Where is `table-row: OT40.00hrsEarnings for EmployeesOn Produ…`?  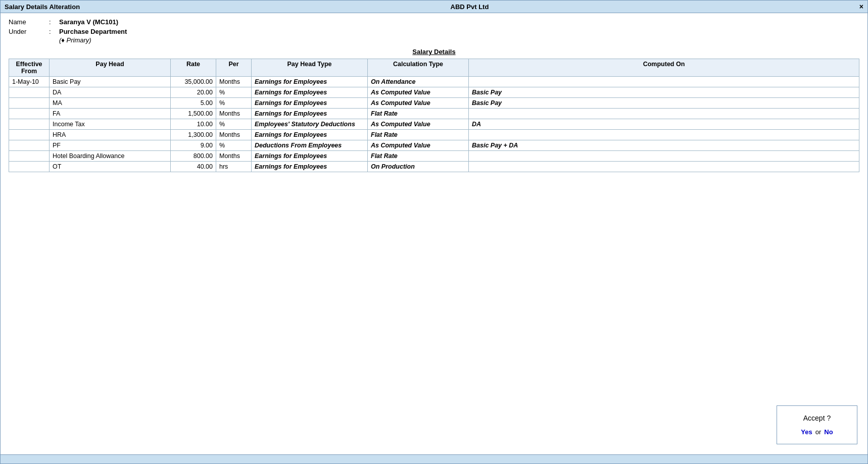 table-row: OT40.00hrsEarnings for EmployeesOn Produ… is located at coordinates (435, 167).